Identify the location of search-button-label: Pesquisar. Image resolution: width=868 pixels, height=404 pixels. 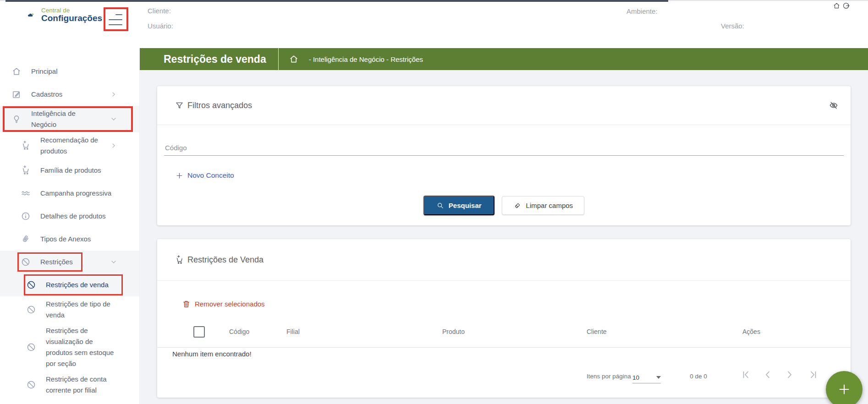
(465, 205).